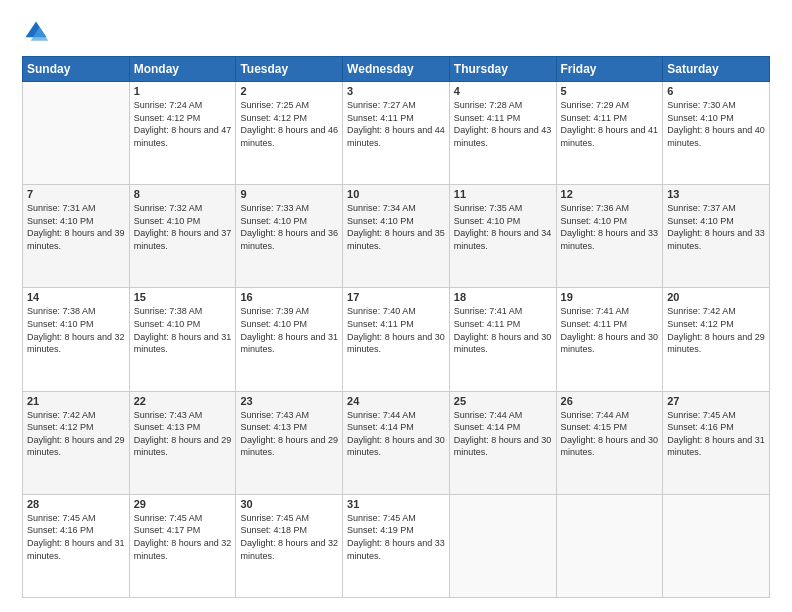  I want to click on day-number: 25, so click(503, 401).